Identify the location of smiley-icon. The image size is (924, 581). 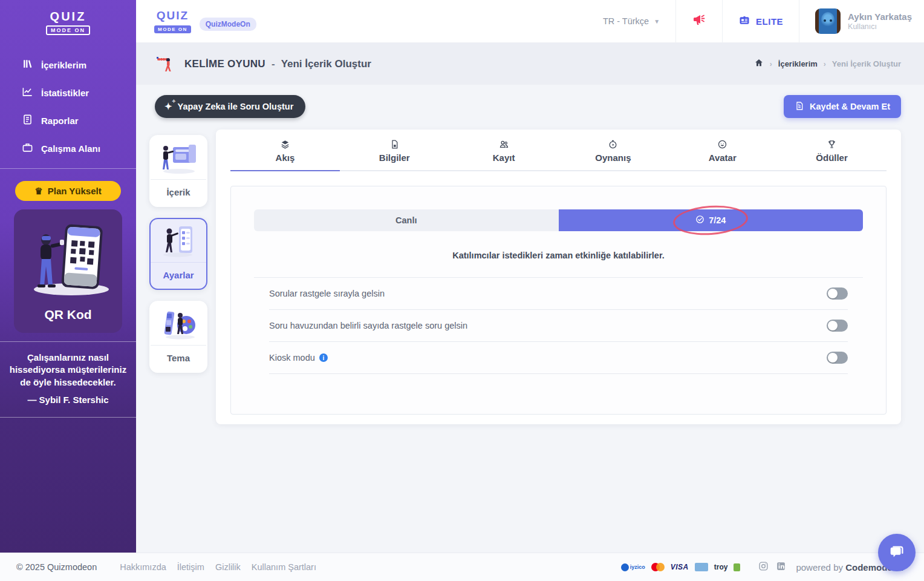
(722, 144).